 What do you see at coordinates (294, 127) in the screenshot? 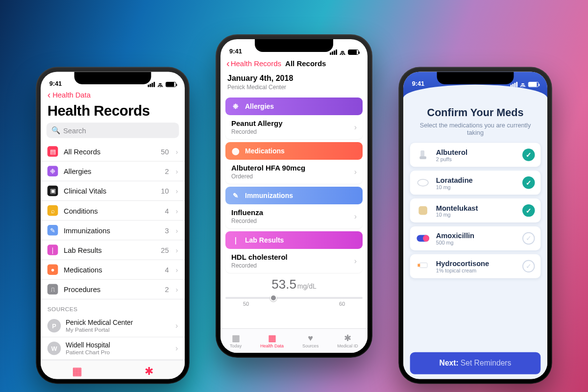
I see `record-row: Peanut AllergyRecorded›` at bounding box center [294, 127].